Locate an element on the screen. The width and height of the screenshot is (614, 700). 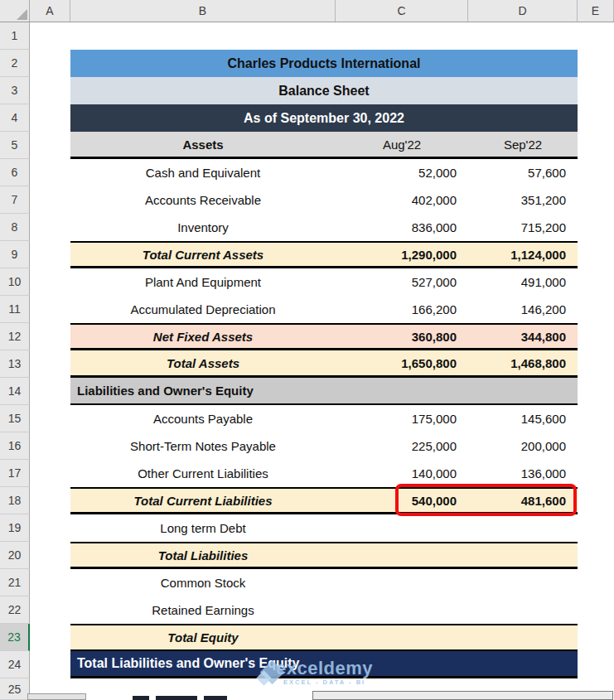
row-number-24: 24 is located at coordinates (15, 664).